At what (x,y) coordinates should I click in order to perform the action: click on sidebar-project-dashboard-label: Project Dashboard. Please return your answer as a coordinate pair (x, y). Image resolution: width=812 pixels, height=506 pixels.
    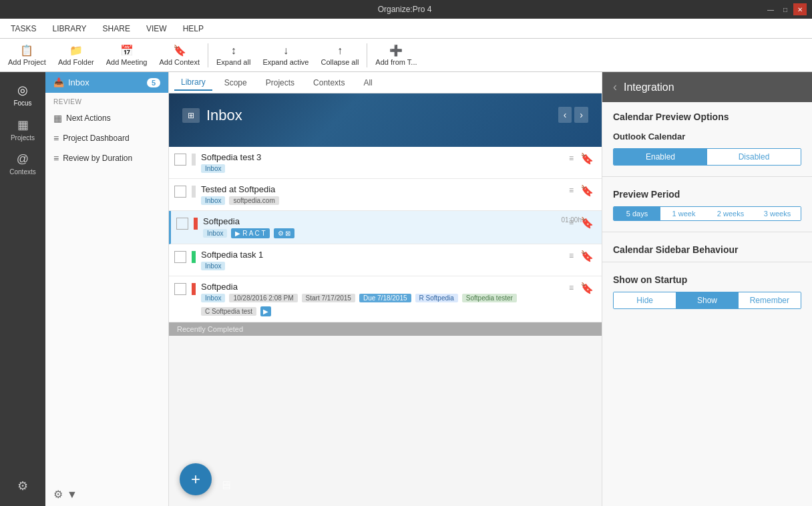
    Looking at the image, I should click on (96, 138).